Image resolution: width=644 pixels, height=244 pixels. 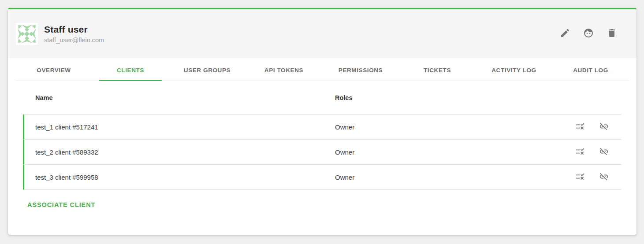 What do you see at coordinates (437, 70) in the screenshot?
I see `tab-tickets: TICKETS` at bounding box center [437, 70].